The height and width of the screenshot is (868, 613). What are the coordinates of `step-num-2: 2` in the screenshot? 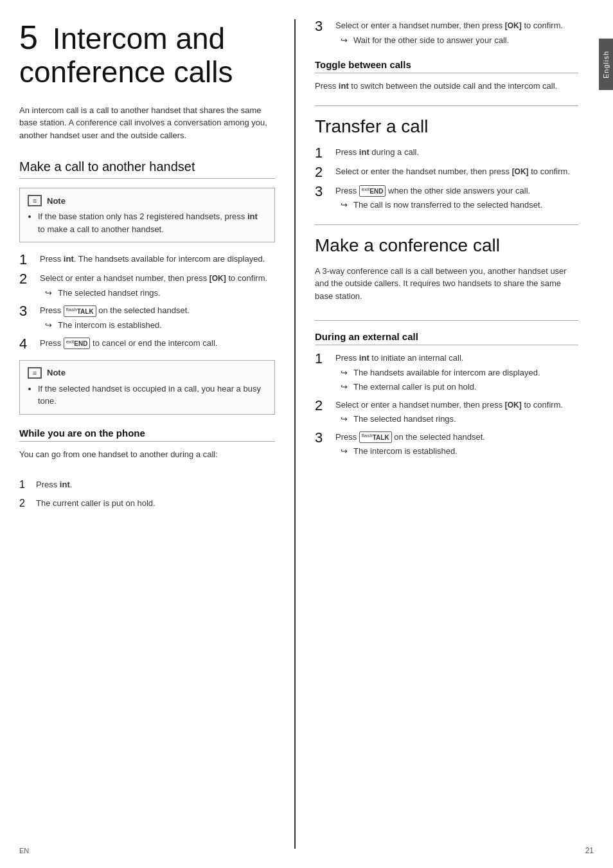 It's located at (26, 279).